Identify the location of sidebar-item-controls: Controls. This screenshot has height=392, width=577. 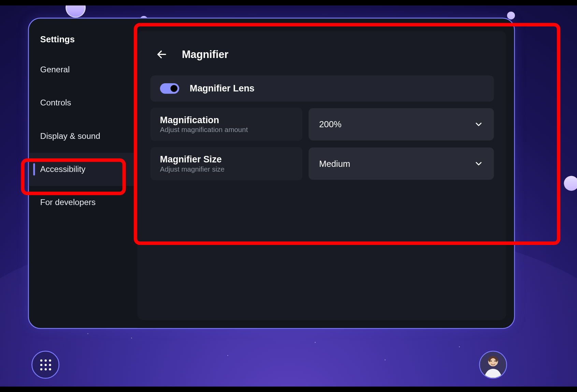
(83, 103).